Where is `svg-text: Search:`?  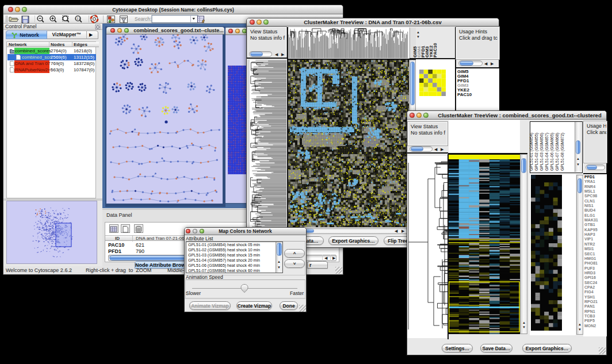
svg-text: Search: is located at coordinates (143, 19).